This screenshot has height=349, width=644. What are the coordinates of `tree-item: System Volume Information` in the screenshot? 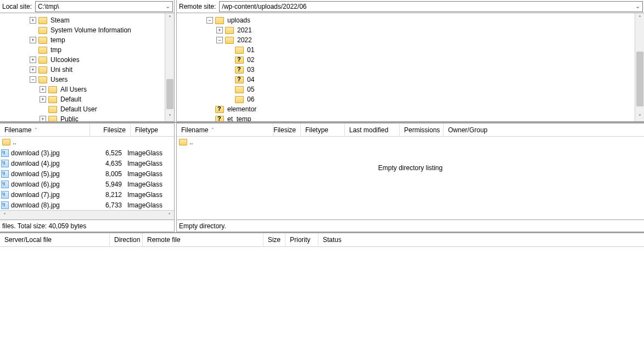 It's located at (82, 30).